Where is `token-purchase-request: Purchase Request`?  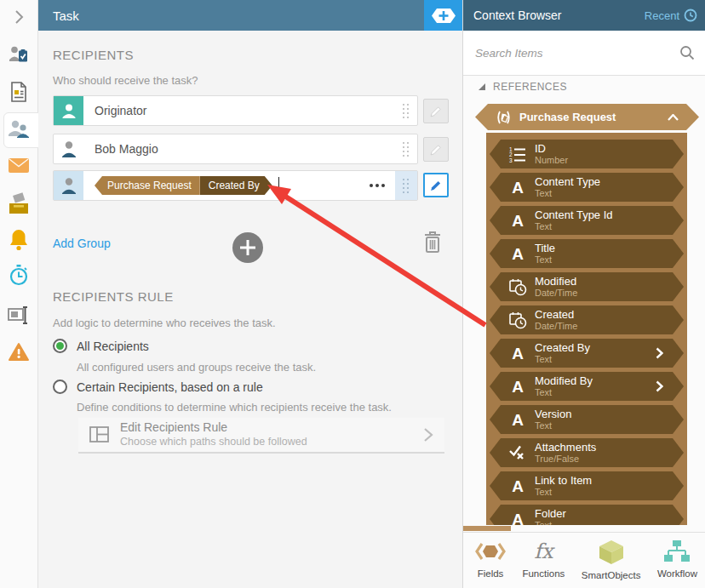
token-purchase-request: Purchase Request is located at coordinates (147, 186).